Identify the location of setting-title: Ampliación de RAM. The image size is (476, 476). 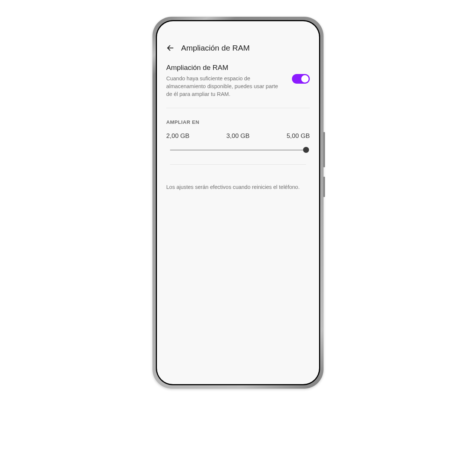
(225, 68).